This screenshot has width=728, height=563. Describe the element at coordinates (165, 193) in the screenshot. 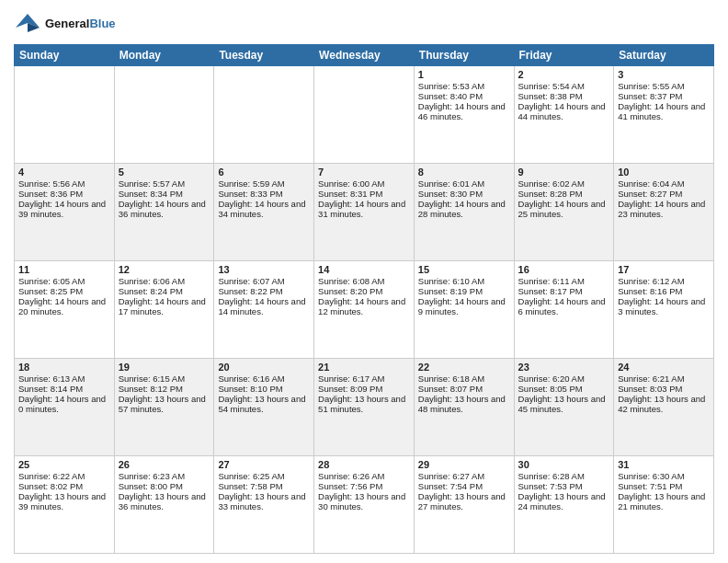

I see `sunset-text: Sunset: 8:34 PM` at that location.